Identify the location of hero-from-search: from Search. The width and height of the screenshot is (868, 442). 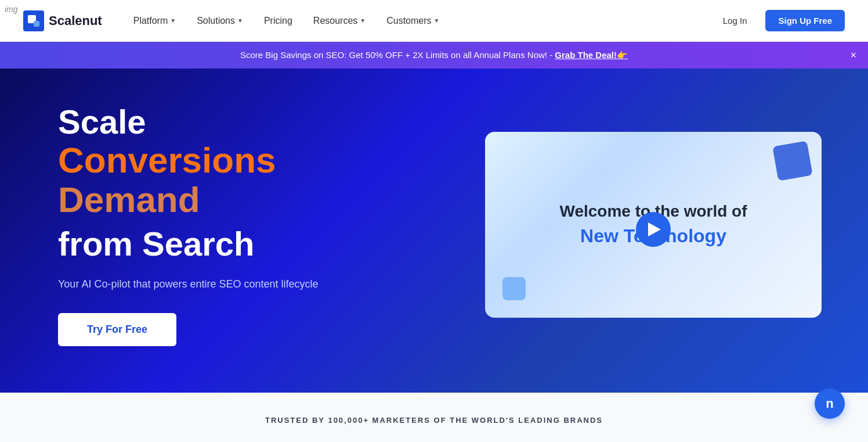
(220, 244).